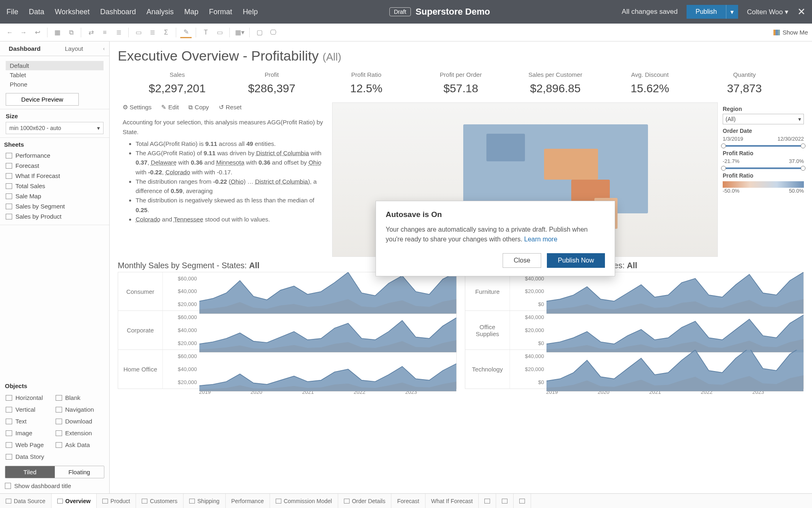  I want to click on tab-whatif: What If Forecast, so click(452, 501).